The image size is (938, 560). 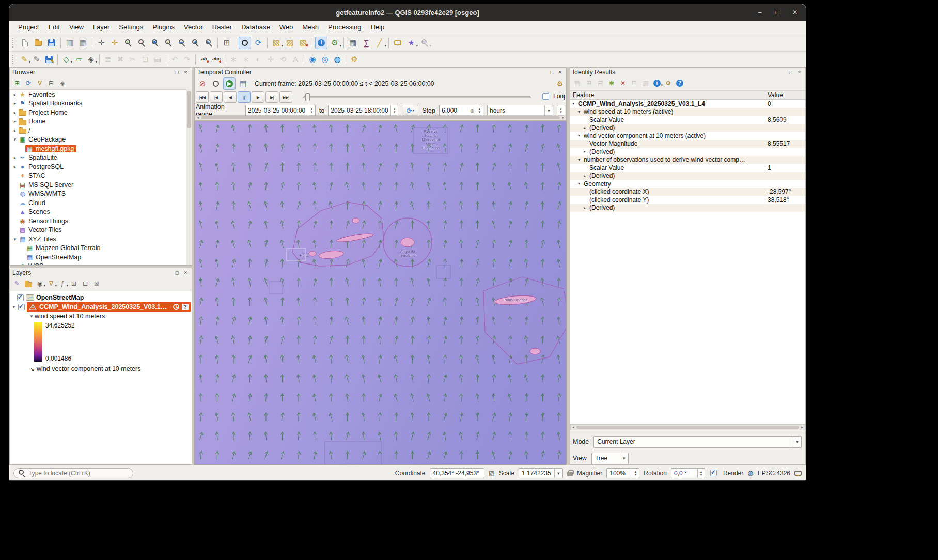 I want to click on pin-labels-icon: ∗, so click(x=233, y=59).